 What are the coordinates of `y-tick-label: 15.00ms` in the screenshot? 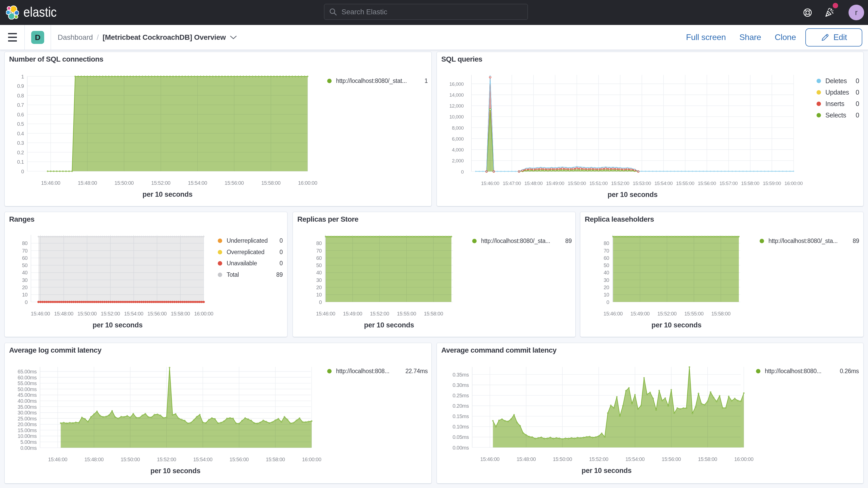 It's located at (27, 430).